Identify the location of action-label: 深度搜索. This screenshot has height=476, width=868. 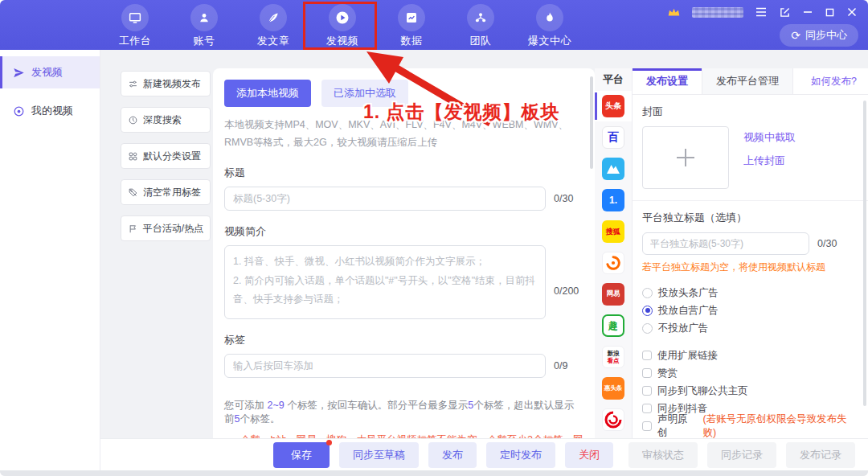
(162, 121).